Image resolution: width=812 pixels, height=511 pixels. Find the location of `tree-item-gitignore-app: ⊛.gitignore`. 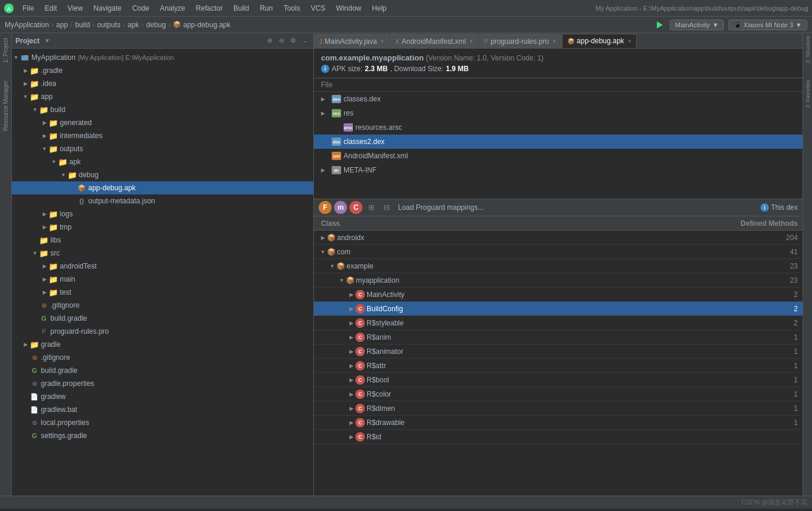

tree-item-gitignore-app: ⊛.gitignore is located at coordinates (162, 305).